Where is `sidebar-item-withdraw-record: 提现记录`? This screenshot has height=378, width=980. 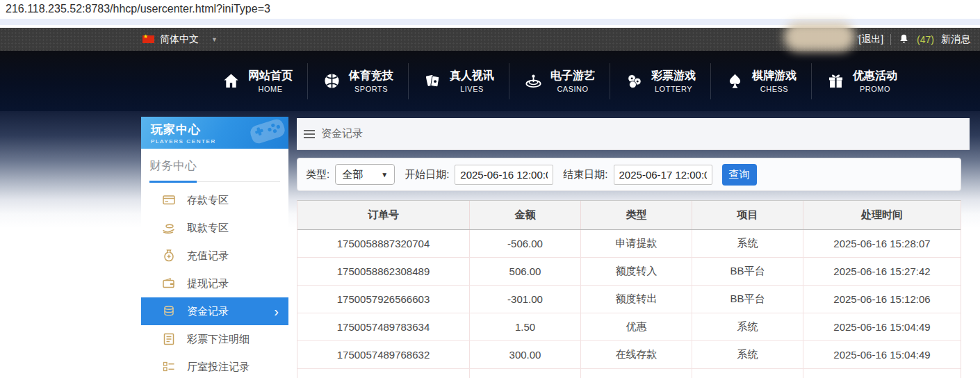 sidebar-item-withdraw-record: 提现记录 is located at coordinates (215, 284).